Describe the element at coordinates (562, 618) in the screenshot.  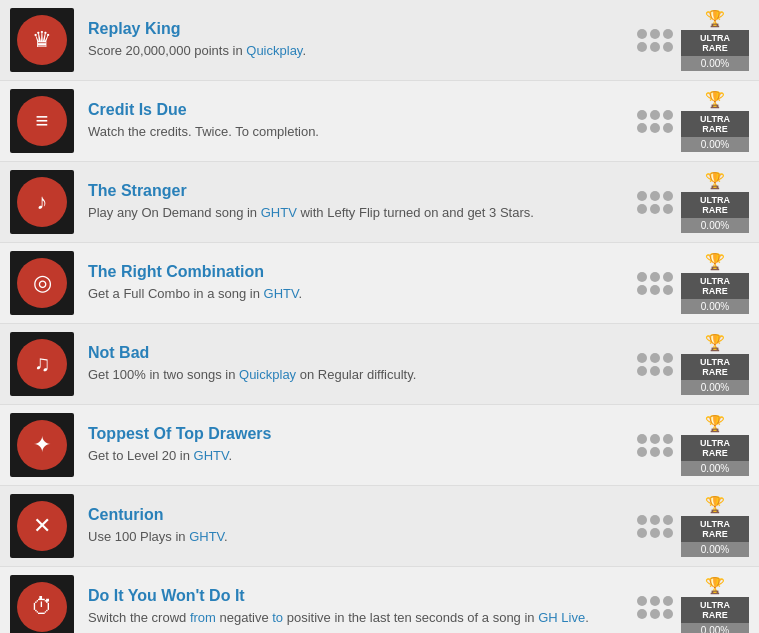
I see `desc-highlight: GH Live` at that location.